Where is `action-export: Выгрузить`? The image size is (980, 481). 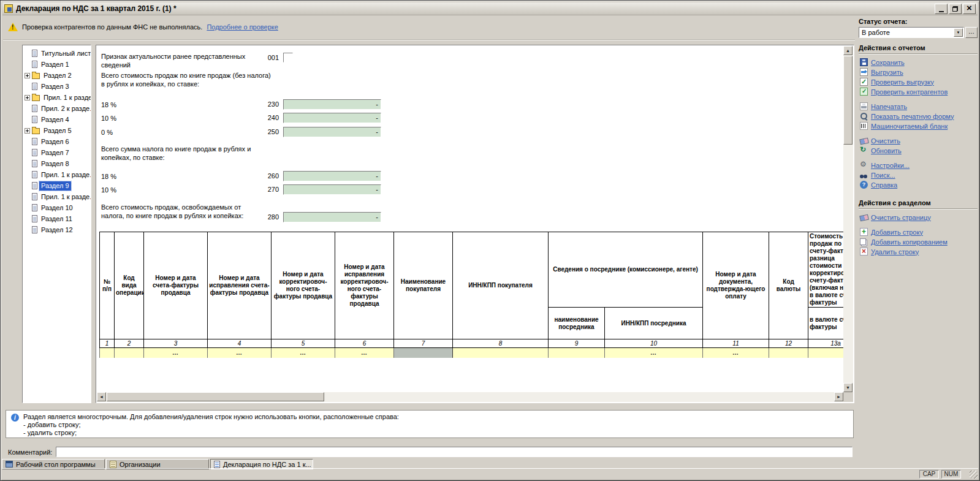
action-export: Выгрузить is located at coordinates (887, 72).